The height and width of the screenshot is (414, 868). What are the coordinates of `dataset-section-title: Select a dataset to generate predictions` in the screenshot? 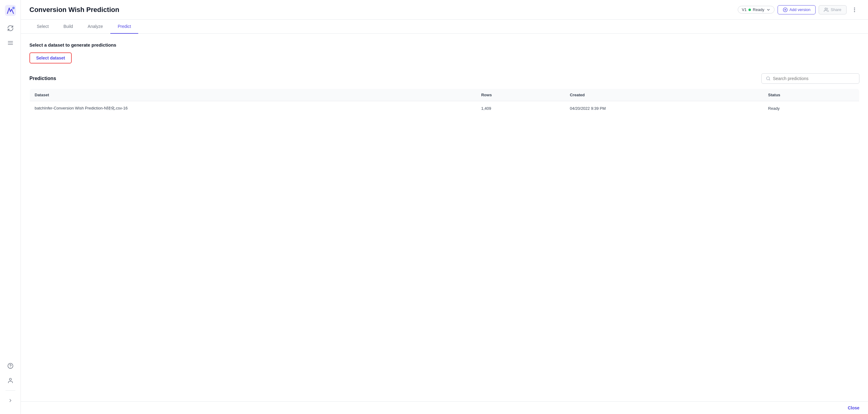 It's located at (444, 45).